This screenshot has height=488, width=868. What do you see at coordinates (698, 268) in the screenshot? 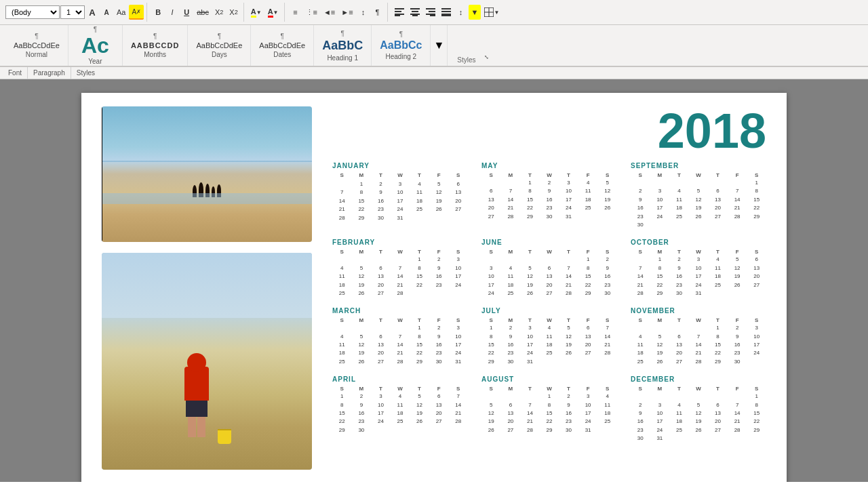
I see `cal-day: 10` at bounding box center [698, 268].